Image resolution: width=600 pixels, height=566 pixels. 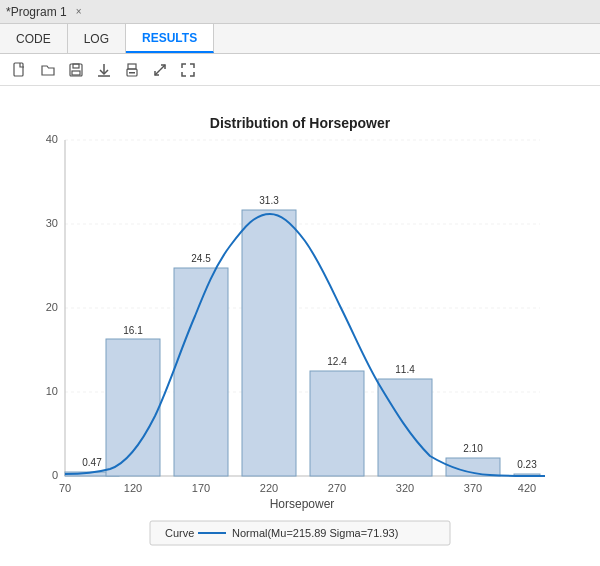 I want to click on x-tick-270: 270, so click(x=337, y=488).